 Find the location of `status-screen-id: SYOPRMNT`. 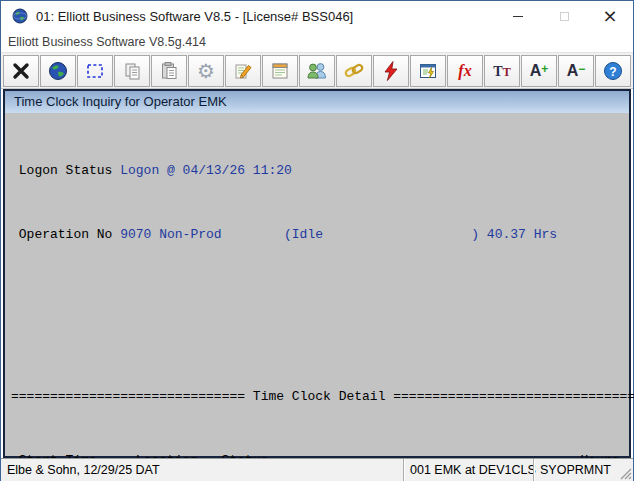

status-screen-id: SYOPRMNT is located at coordinates (576, 470).